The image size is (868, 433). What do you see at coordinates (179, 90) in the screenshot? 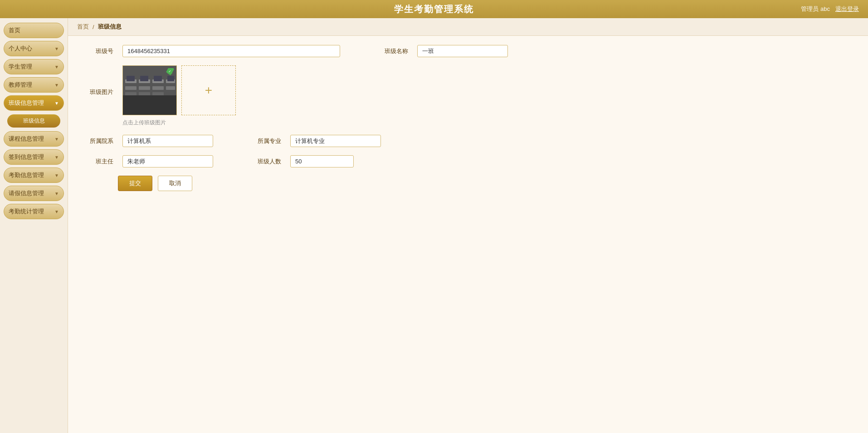
I see `image-upload-row: ✓ +` at bounding box center [179, 90].